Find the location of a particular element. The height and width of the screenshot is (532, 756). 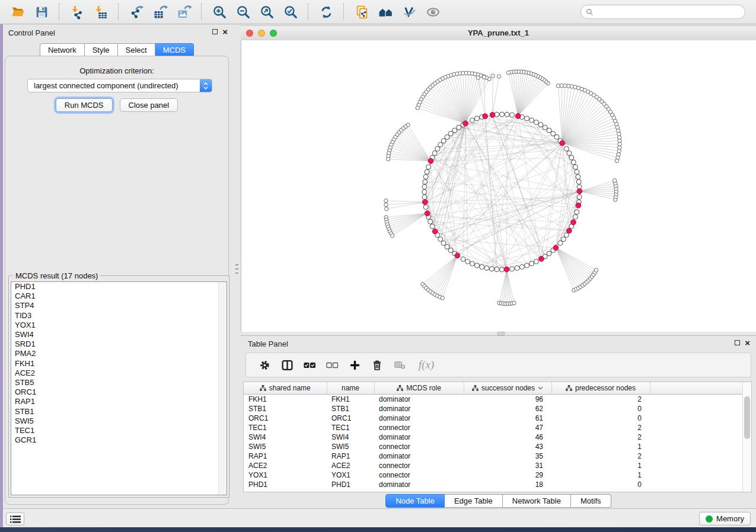

mcds-result-item: STP4 is located at coordinates (119, 306).